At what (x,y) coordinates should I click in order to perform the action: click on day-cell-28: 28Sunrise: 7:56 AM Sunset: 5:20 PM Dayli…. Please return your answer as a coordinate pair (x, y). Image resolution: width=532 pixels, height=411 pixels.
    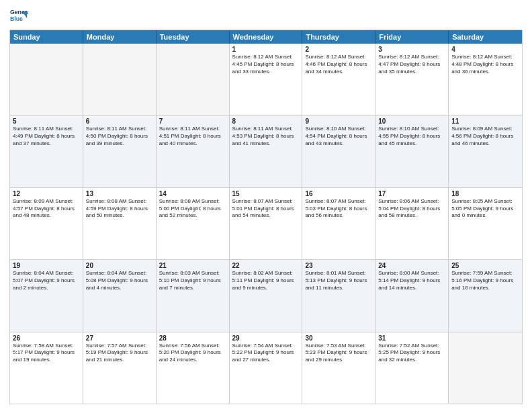
    Looking at the image, I should click on (193, 368).